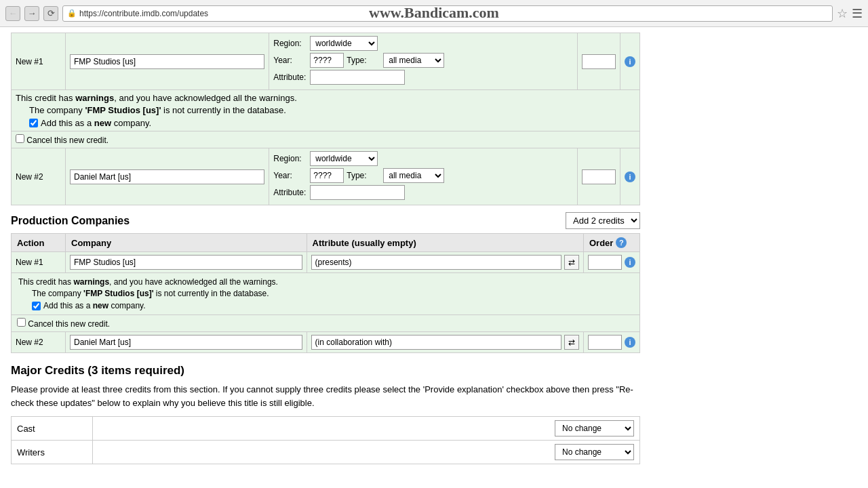 Image resolution: width=868 pixels, height=488 pixels. I want to click on arrows-button-2: ⇄, so click(572, 342).